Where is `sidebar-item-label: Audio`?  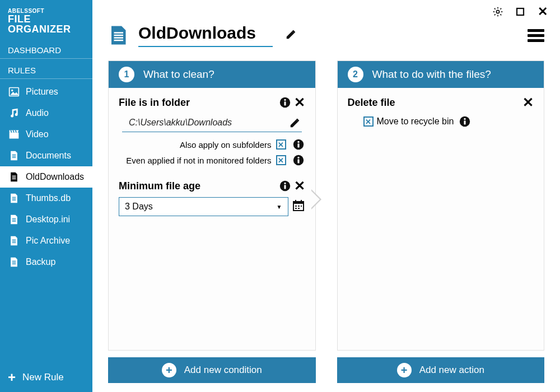 sidebar-item-label: Audio is located at coordinates (37, 113).